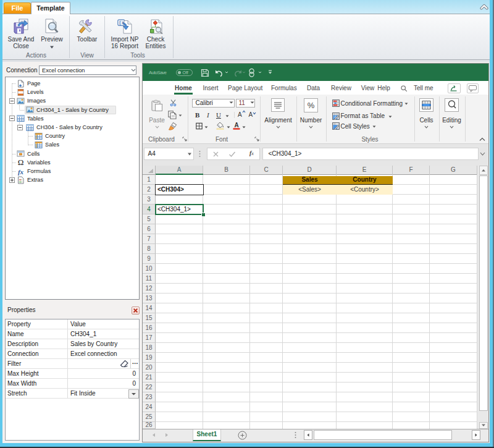 The image size is (494, 448). I want to click on svg-text: A, so click(236, 125).